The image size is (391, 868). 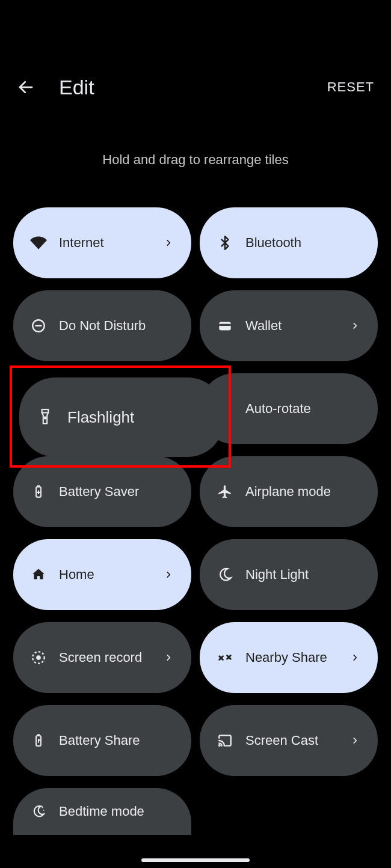 I want to click on wifi-icon, so click(x=38, y=243).